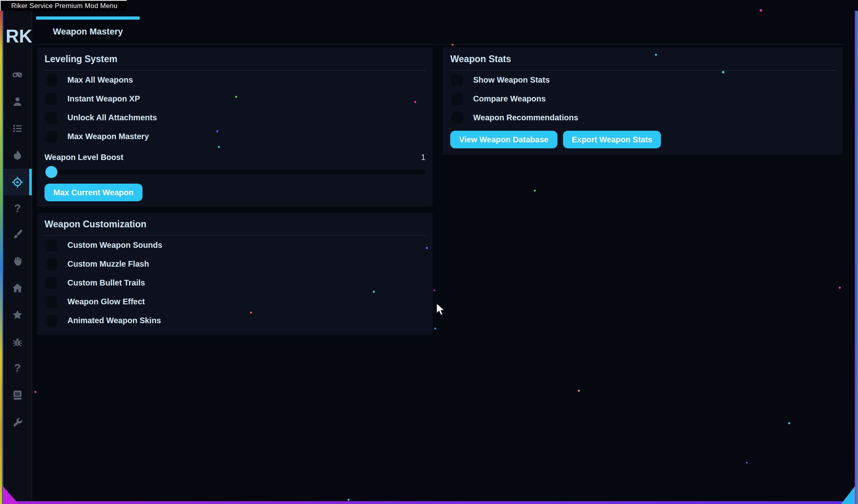  What do you see at coordinates (18, 395) in the screenshot?
I see `journal-icon` at bounding box center [18, 395].